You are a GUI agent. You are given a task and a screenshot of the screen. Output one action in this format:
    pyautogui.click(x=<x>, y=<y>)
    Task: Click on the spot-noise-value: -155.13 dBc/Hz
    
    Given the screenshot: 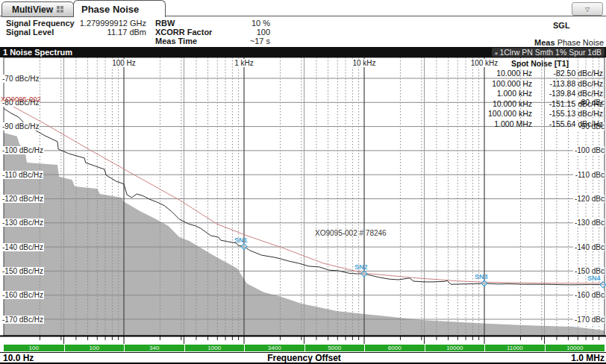 What is the action you would take?
    pyautogui.click(x=567, y=114)
    